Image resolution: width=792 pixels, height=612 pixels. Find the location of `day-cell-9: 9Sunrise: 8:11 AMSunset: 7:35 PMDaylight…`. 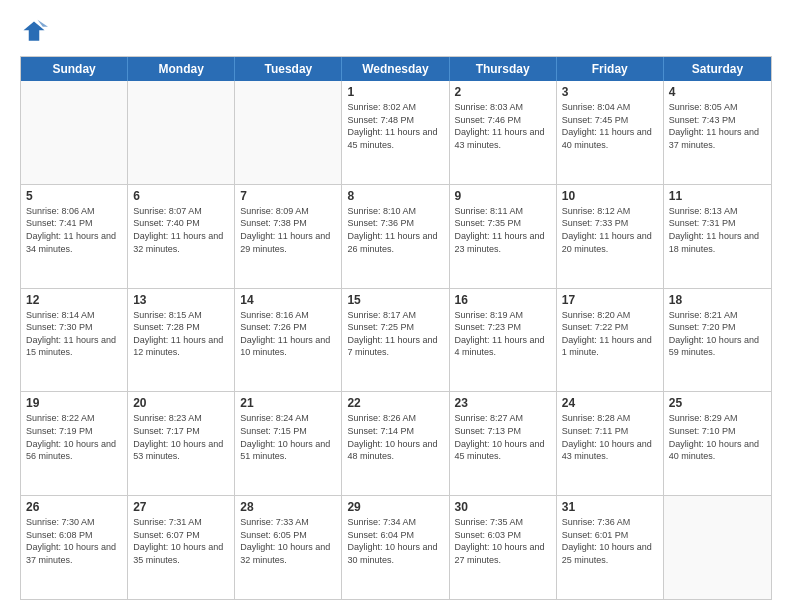

day-cell-9: 9Sunrise: 8:11 AMSunset: 7:35 PMDaylight… is located at coordinates (504, 236).